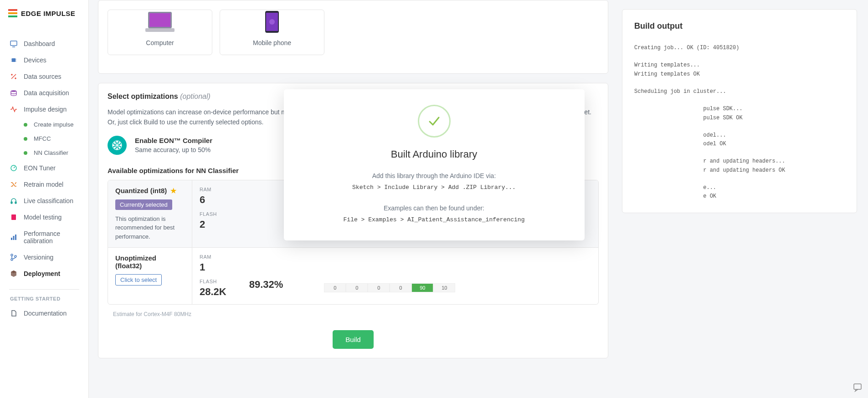 This screenshot has width=868, height=398. Describe the element at coordinates (160, 32) in the screenshot. I see `target-computer: Computer` at that location.